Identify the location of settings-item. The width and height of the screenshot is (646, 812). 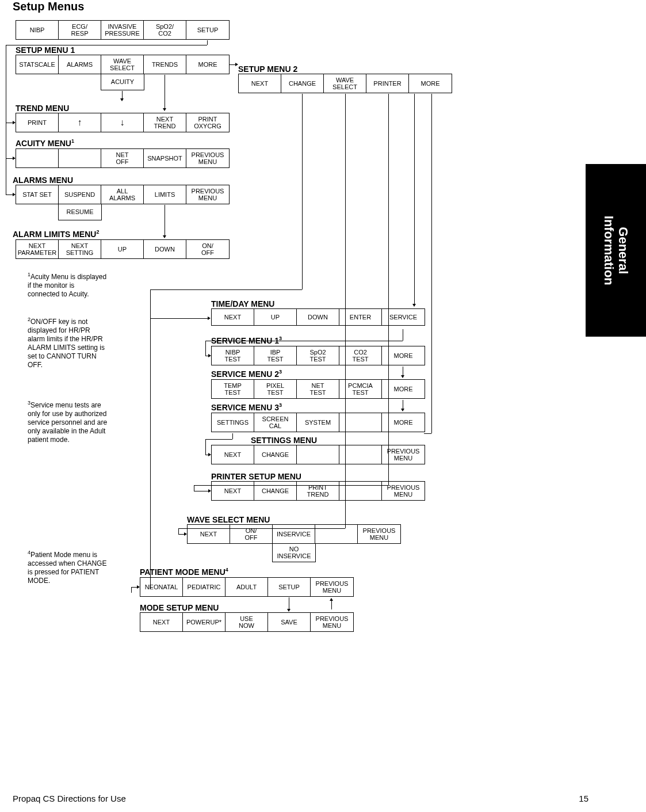
(318, 455).